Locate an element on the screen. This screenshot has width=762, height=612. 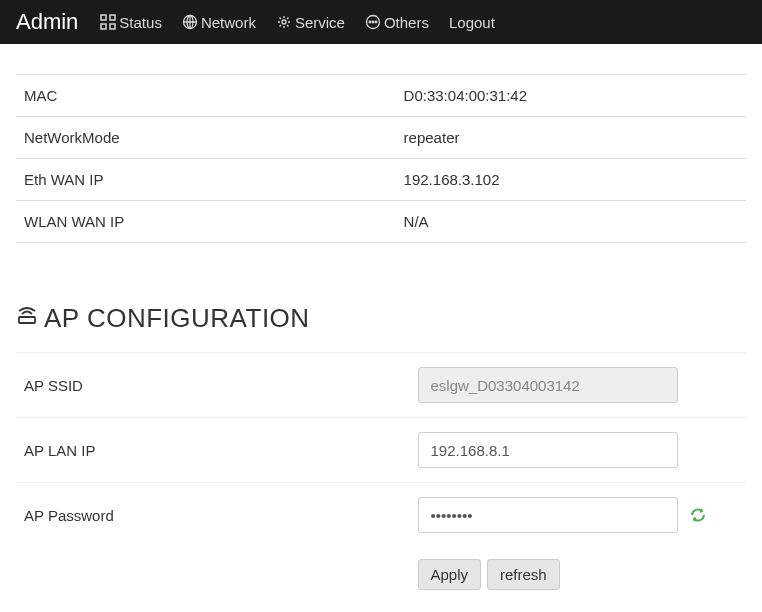
ap-lanip-input is located at coordinates (548, 450).